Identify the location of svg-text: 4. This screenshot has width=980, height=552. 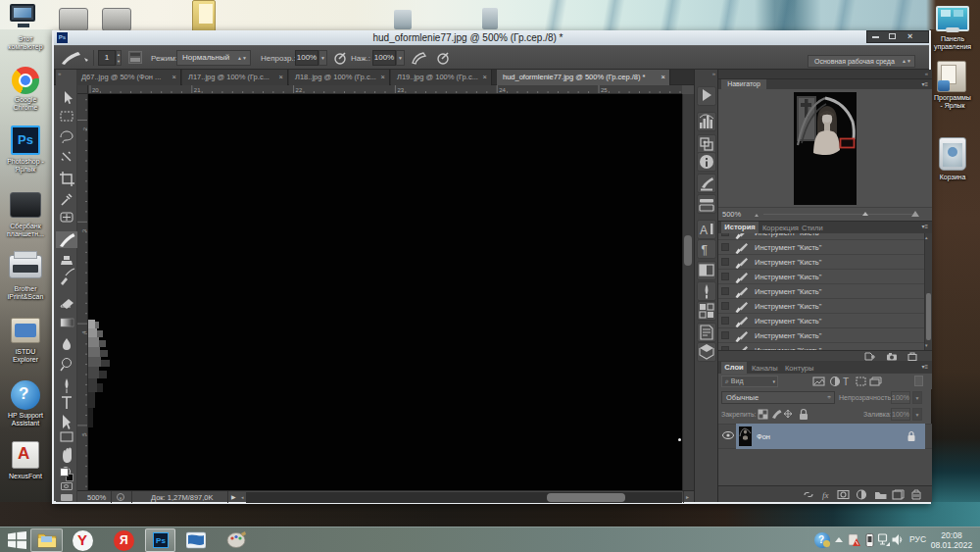
(85, 332).